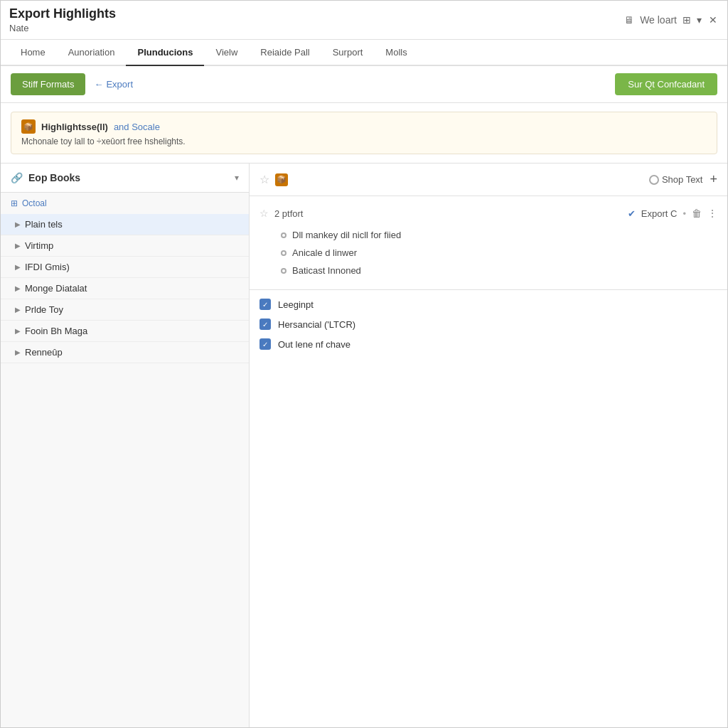  Describe the element at coordinates (165, 53) in the screenshot. I see `tab-plunducions: Plunducions` at that location.